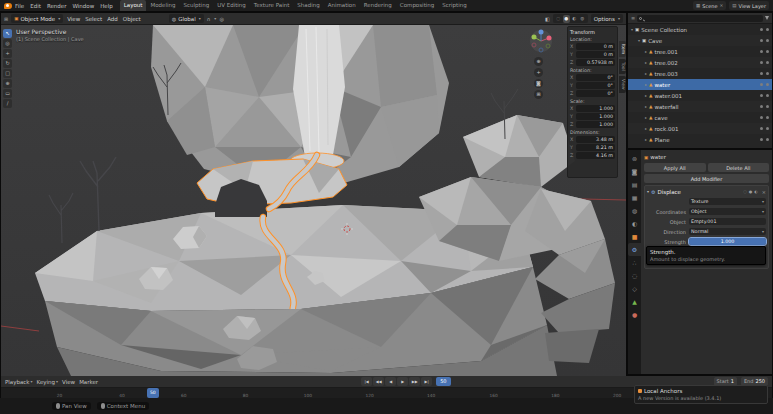  Describe the element at coordinates (48, 382) in the screenshot. I see `keying-menu: Keying▾` at that location.